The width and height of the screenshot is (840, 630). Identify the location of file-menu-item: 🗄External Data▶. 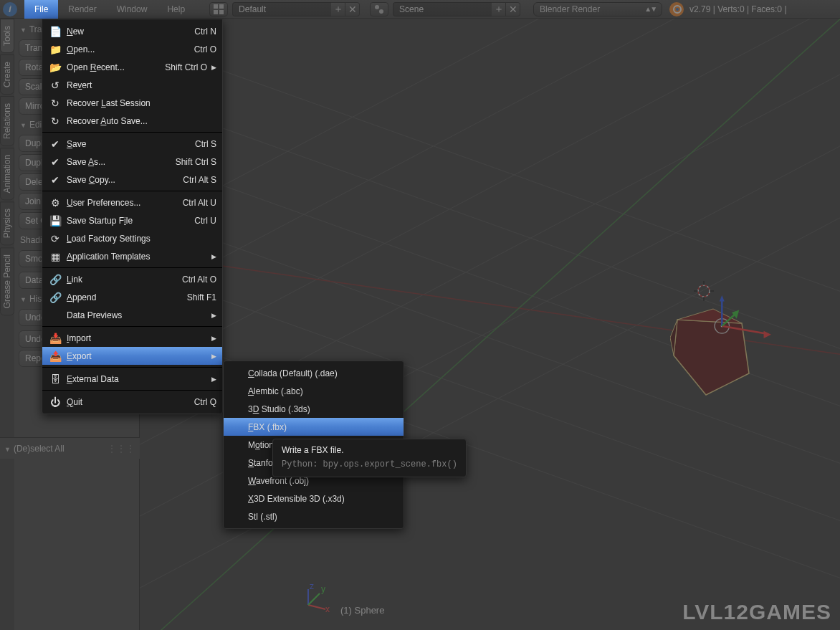
(132, 378).